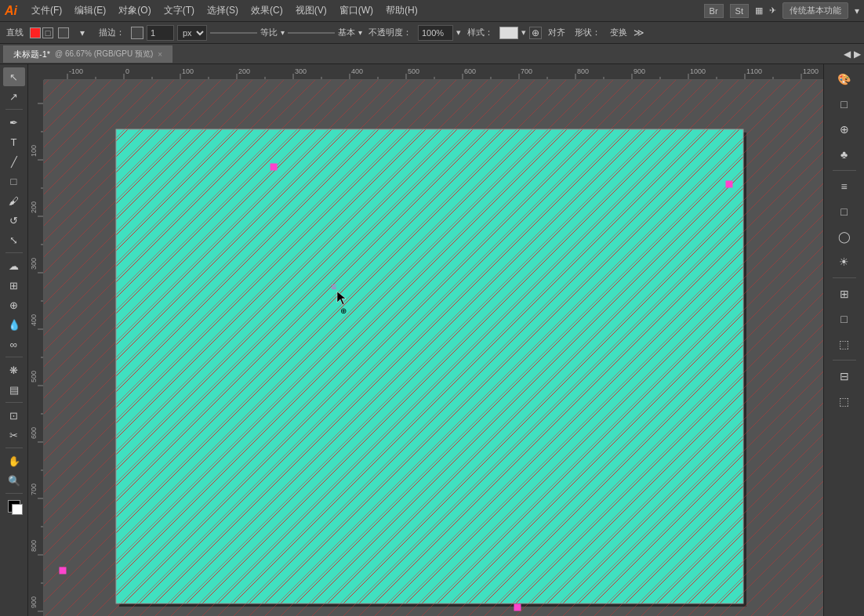 The height and width of the screenshot is (616, 864). I want to click on tool-free-transform: ⊞, so click(14, 285).